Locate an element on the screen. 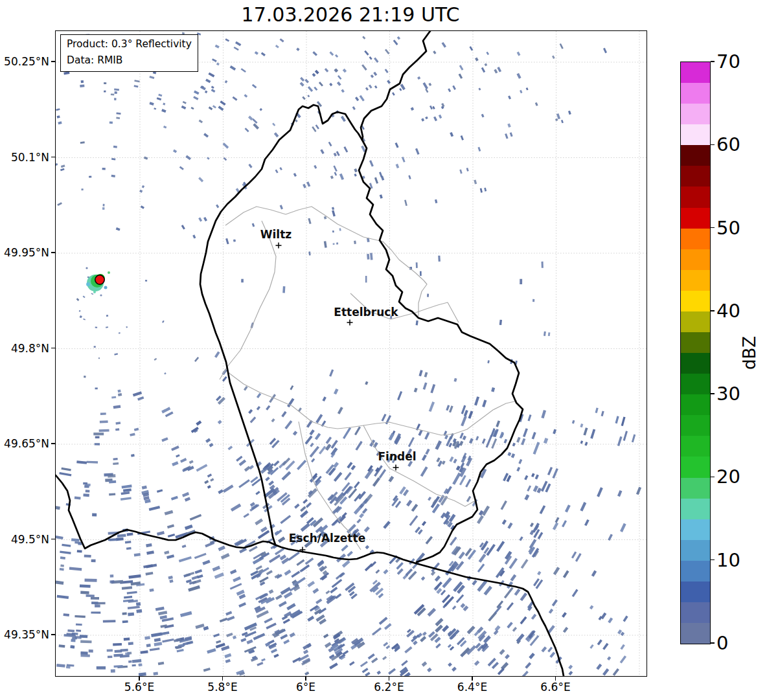 The image size is (767, 700). colorbar is located at coordinates (696, 353).